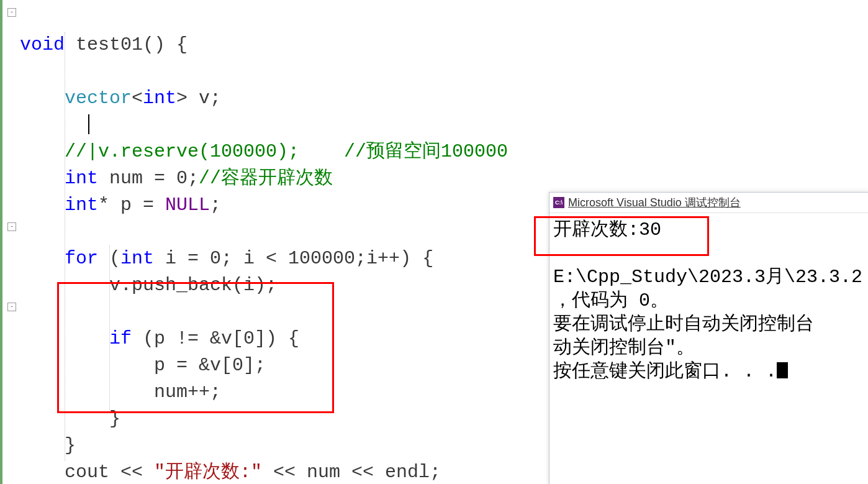 The width and height of the screenshot is (868, 484). I want to click on console-line: 要在调试停止时自动关闭控制台, so click(684, 324).